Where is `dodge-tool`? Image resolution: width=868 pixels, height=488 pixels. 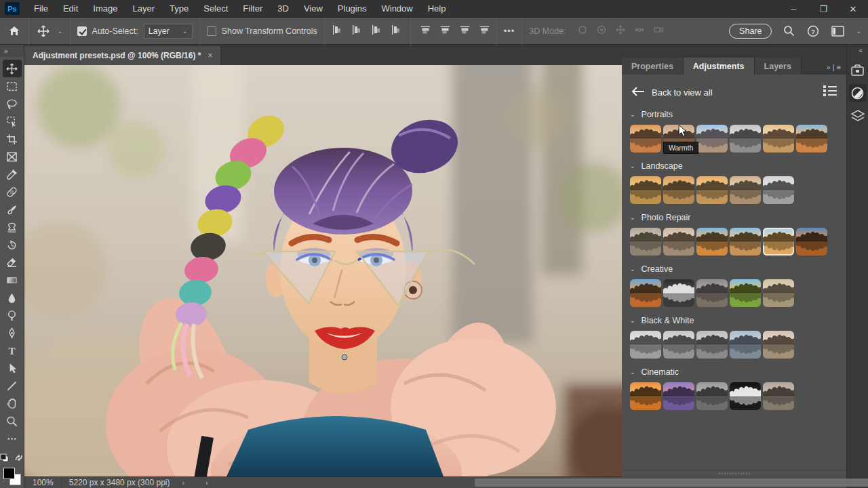
dodge-tool is located at coordinates (12, 315).